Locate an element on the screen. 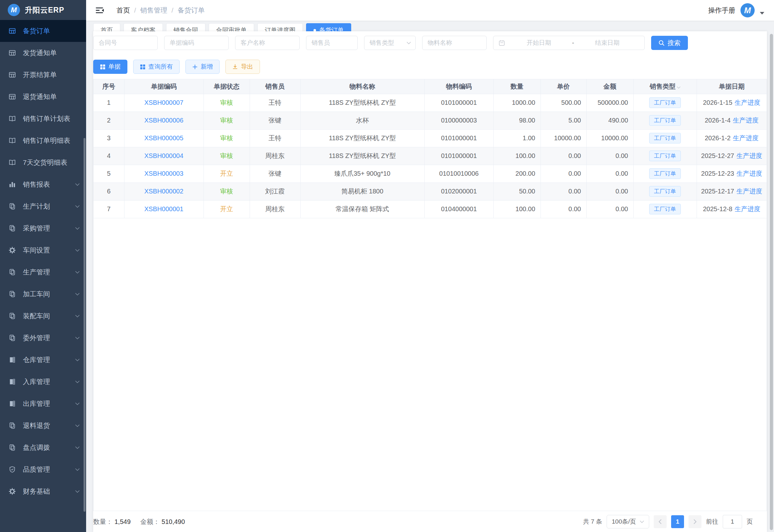 The width and height of the screenshot is (774, 532). cell-qty: 100.00 is located at coordinates (517, 156).